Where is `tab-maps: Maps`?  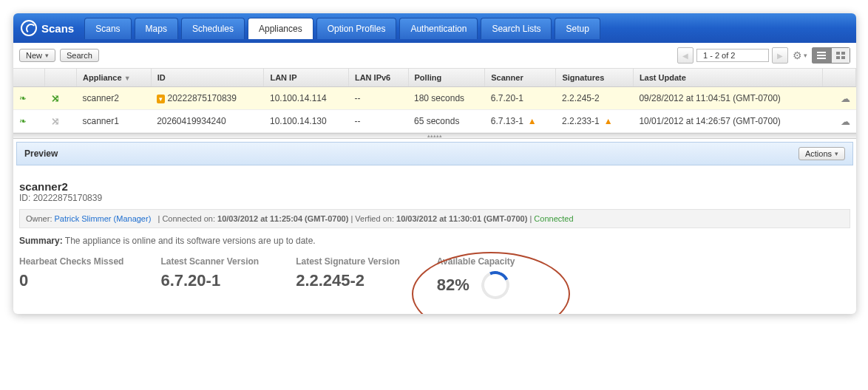 tab-maps: Maps is located at coordinates (157, 28).